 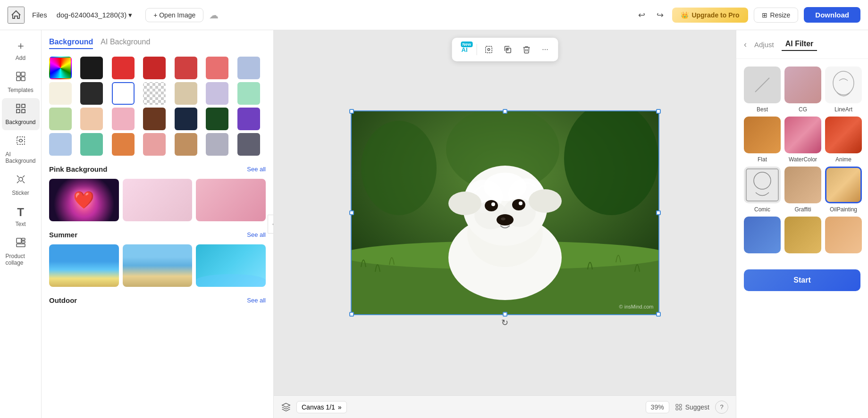 What do you see at coordinates (154, 93) in the screenshot?
I see `color-swatch-transparent` at bounding box center [154, 93].